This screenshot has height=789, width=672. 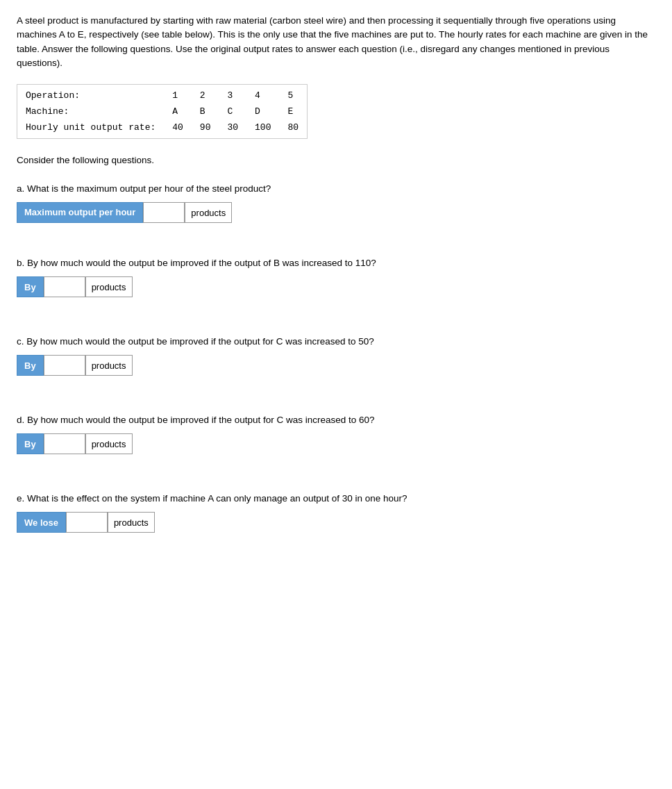 I want to click on question-c-unit: products, so click(x=109, y=365).